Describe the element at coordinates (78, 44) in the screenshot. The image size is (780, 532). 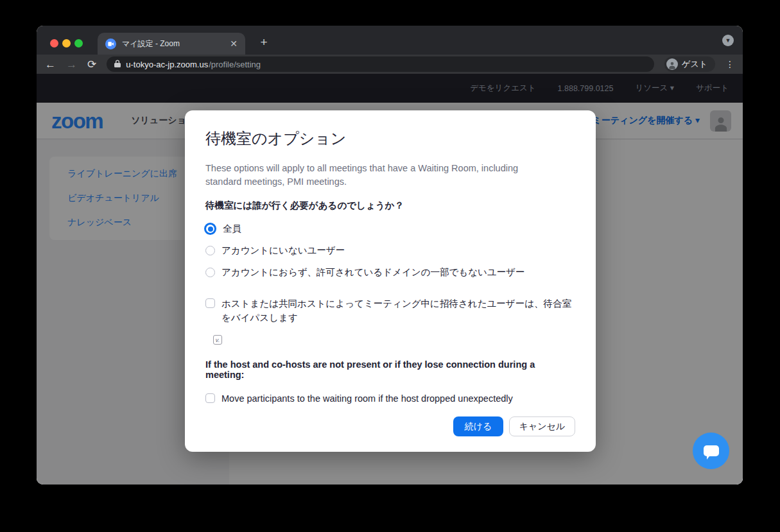
I see `fullscreen-window-button` at that location.